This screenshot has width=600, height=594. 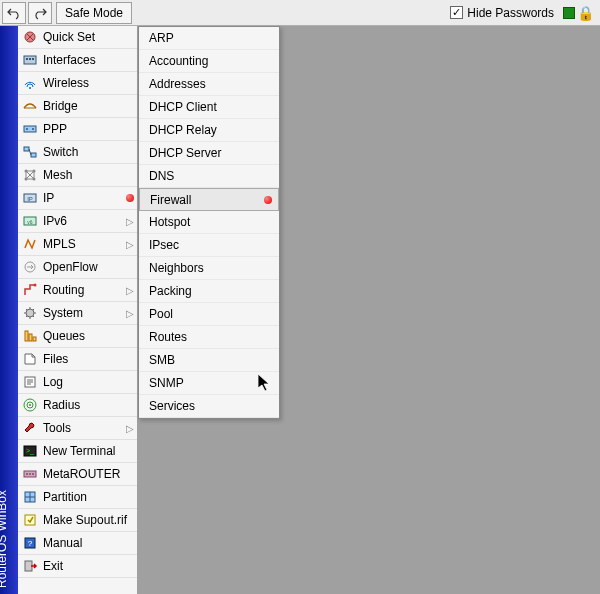 I want to click on submenu-item-firewall: Firewall, so click(x=209, y=200).